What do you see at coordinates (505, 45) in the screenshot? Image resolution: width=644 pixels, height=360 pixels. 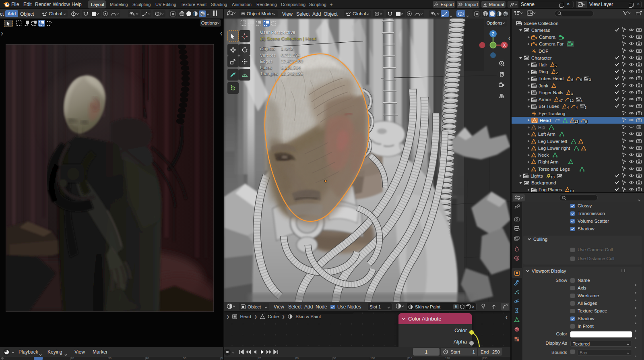 I see `svg-text: X` at bounding box center [505, 45].